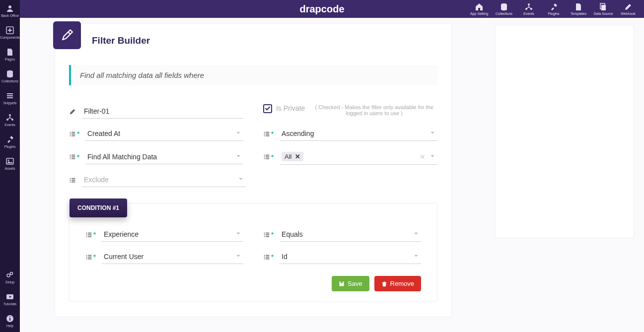 The image size is (644, 332). Describe the element at coordinates (554, 9) in the screenshot. I see `toolbar-plugins: Plugins` at that location.